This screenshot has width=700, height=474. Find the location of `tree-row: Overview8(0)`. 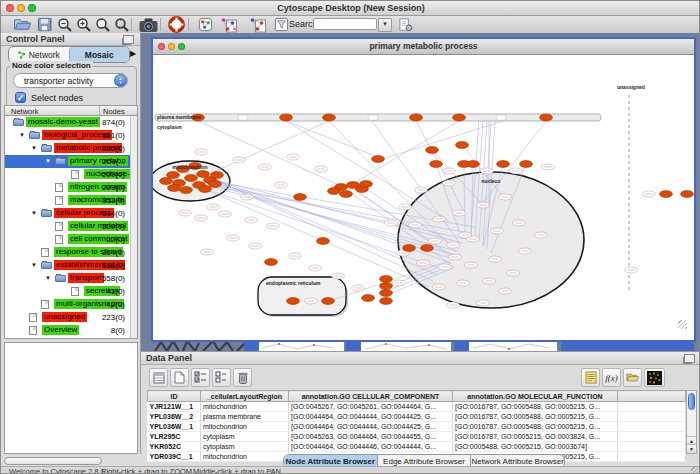

tree-row: Overview8(0) is located at coordinates (69, 330).